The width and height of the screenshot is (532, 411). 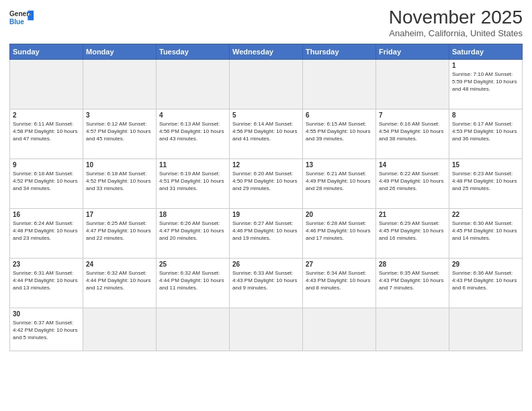 I want to click on day-number: 26, so click(x=266, y=265).